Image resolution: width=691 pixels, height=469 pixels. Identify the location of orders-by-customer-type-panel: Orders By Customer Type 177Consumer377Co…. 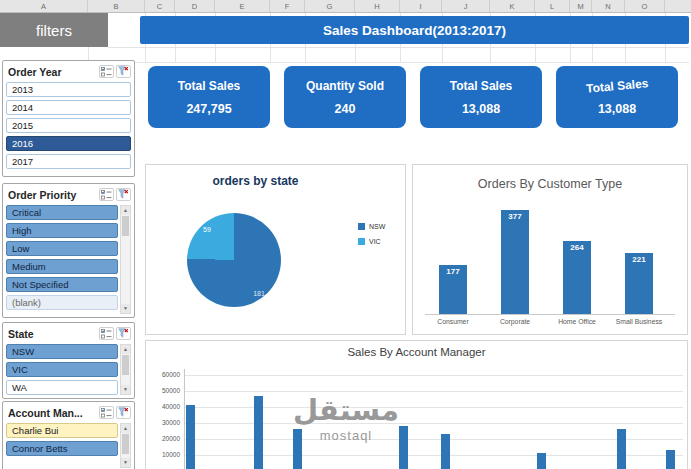
(550, 250).